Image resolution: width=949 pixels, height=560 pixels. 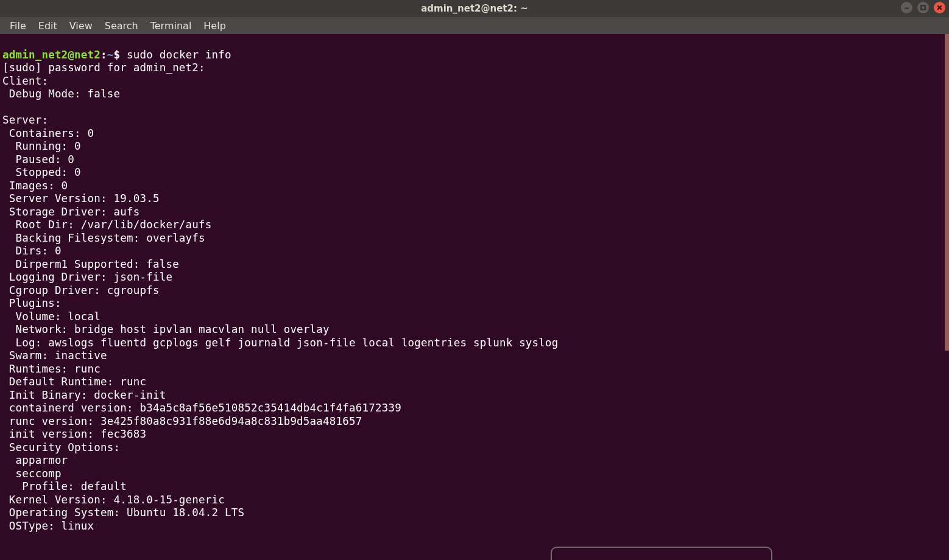 What do you see at coordinates (474, 9) in the screenshot?
I see `window-titlebar: admin_net2@net2: ~` at bounding box center [474, 9].